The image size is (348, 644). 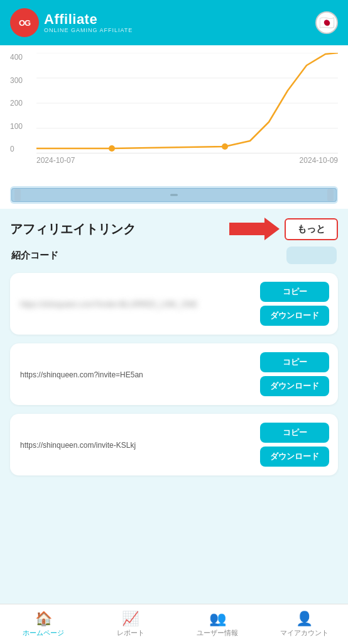 I want to click on nav-label-home: ホームページ, so click(x=43, y=633).